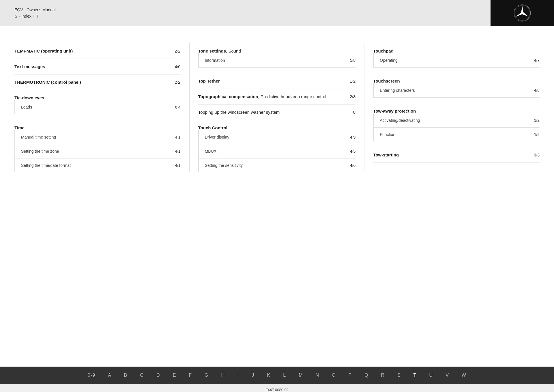 The image size is (554, 392). What do you see at coordinates (110, 375) in the screenshot?
I see `alpha-a: A` at bounding box center [110, 375].